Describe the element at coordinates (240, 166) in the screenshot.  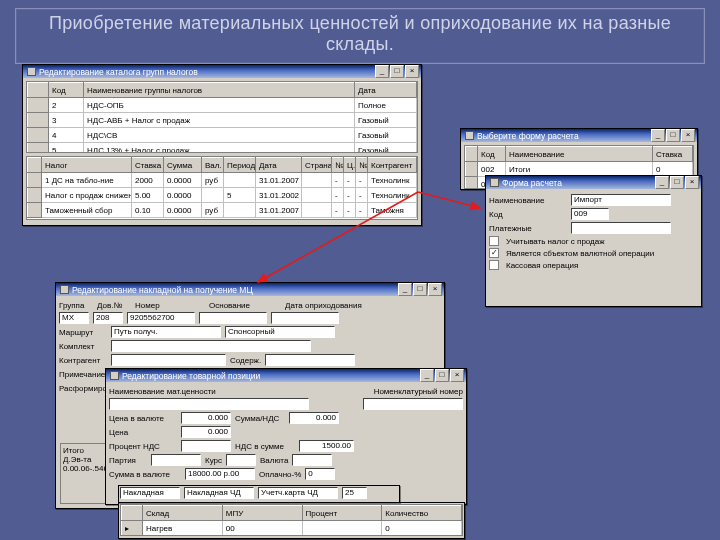
I see `col: Период` at that location.